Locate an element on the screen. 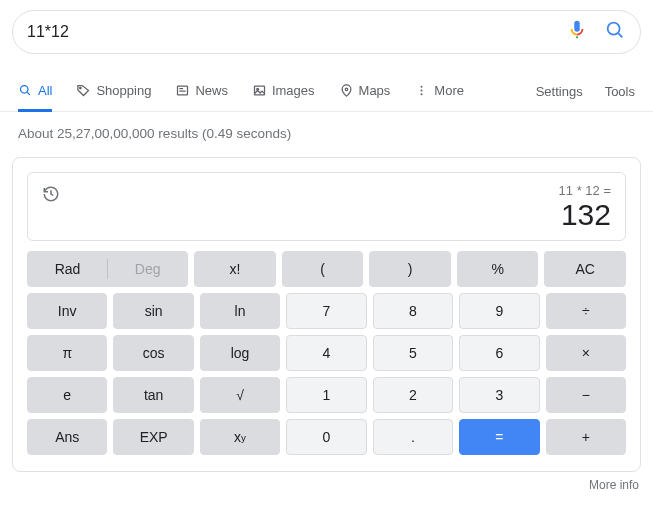  rparen-button: ) is located at coordinates (410, 269).